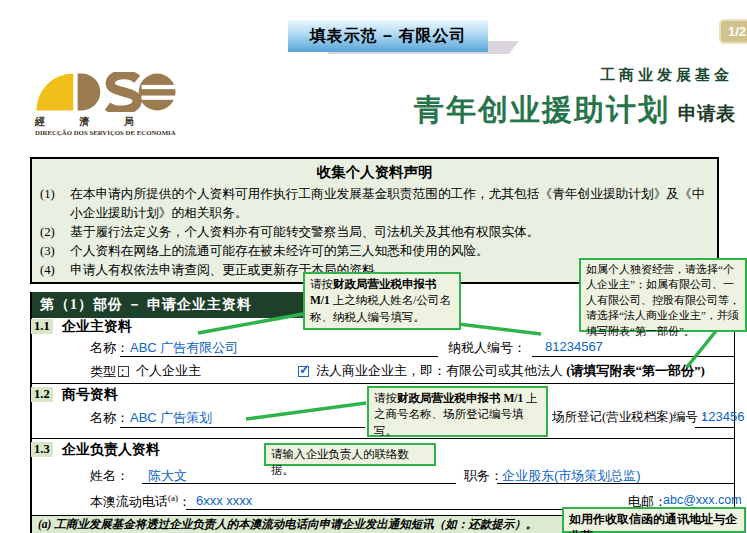 This screenshot has height=533, width=747. Describe the element at coordinates (111, 450) in the screenshot. I see `section-1-3-title: 企业负责人资料` at that location.